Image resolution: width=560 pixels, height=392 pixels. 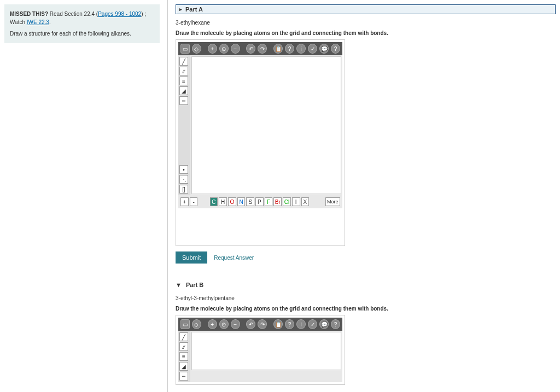 I want to click on side-toolbar: ╱ ⫽ ≡ ◢ ┅ • ⋱ [], so click(x=184, y=125).